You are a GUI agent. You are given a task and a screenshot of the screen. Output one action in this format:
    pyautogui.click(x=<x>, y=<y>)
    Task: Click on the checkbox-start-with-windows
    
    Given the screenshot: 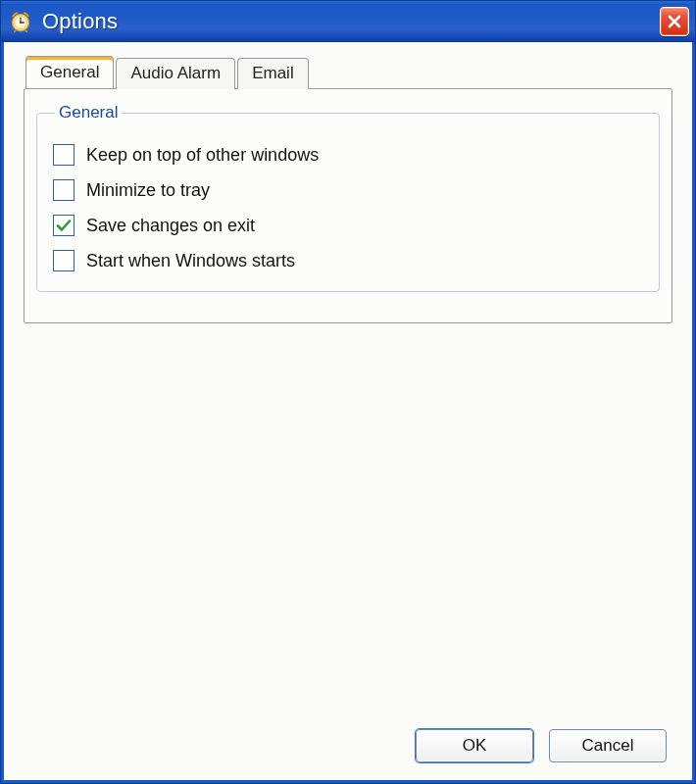 What is the action you would take?
    pyautogui.click(x=64, y=261)
    